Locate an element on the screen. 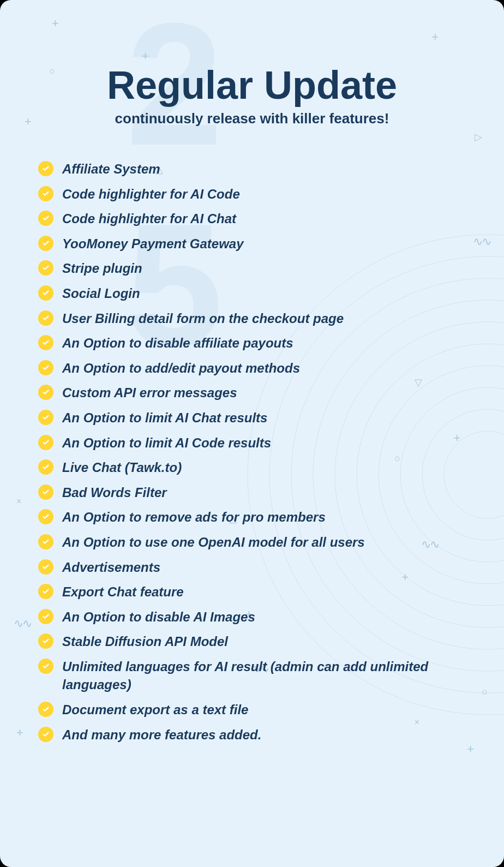 The height and width of the screenshot is (867, 504). feature-item: Unlimited languages for AI result (admin… is located at coordinates (252, 675).